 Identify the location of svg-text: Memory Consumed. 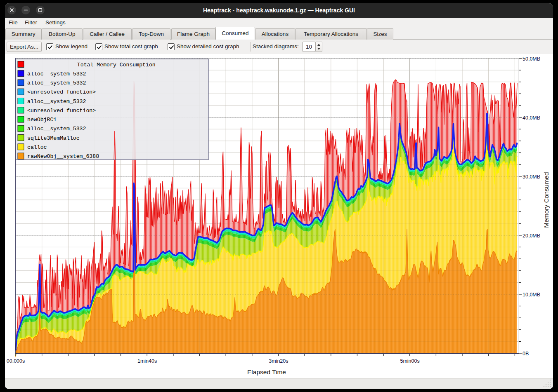
(546, 200).